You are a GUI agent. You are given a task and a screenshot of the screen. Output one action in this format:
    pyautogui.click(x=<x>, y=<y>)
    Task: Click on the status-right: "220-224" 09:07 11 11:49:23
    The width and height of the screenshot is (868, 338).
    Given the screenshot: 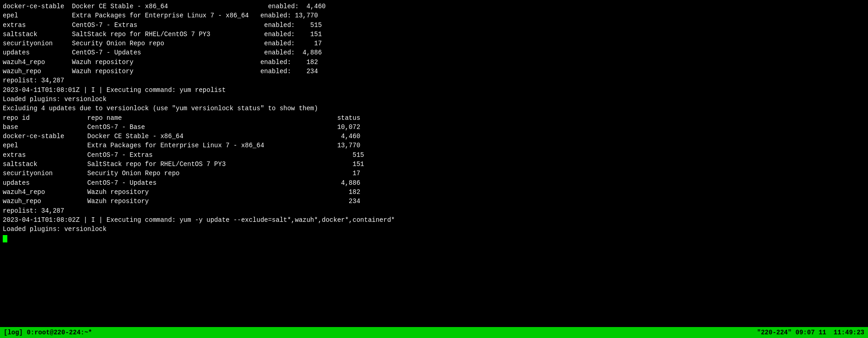 What is the action you would take?
    pyautogui.click(x=811, y=333)
    